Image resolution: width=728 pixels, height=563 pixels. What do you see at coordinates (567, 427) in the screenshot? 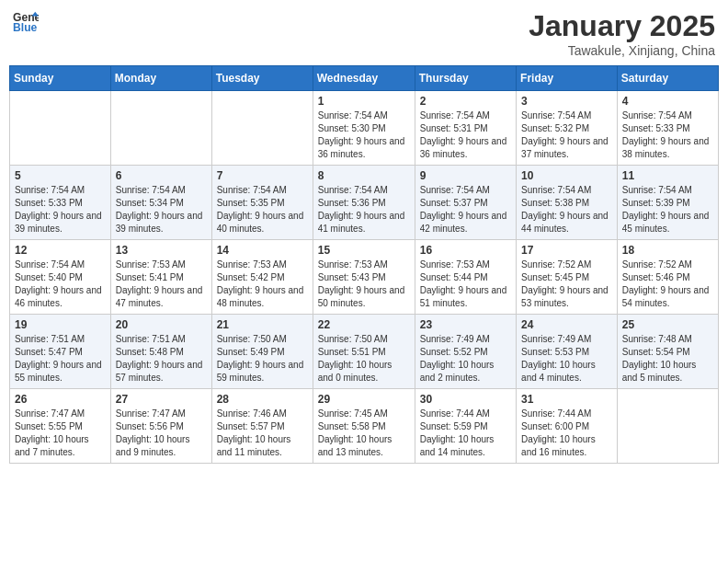
I see `calendar-cell: 31Sunrise: 7:44 AM Sunset: 6:00 PM Dayli…` at bounding box center [567, 427].